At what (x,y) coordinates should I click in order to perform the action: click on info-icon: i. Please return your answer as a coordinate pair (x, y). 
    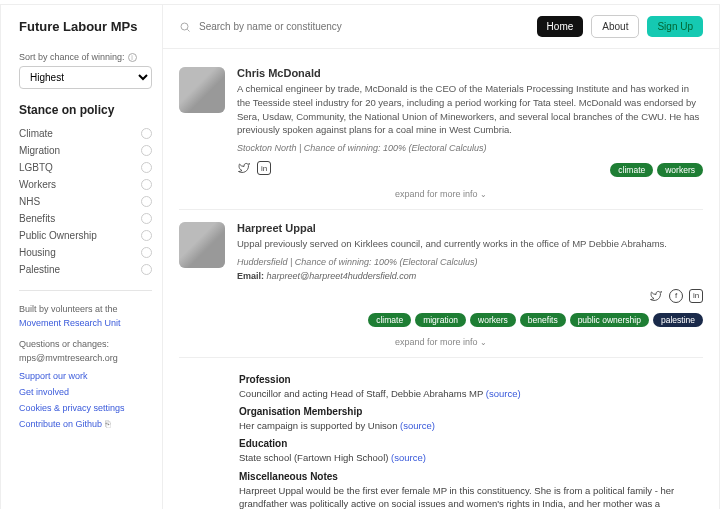
    Looking at the image, I should click on (132, 58).